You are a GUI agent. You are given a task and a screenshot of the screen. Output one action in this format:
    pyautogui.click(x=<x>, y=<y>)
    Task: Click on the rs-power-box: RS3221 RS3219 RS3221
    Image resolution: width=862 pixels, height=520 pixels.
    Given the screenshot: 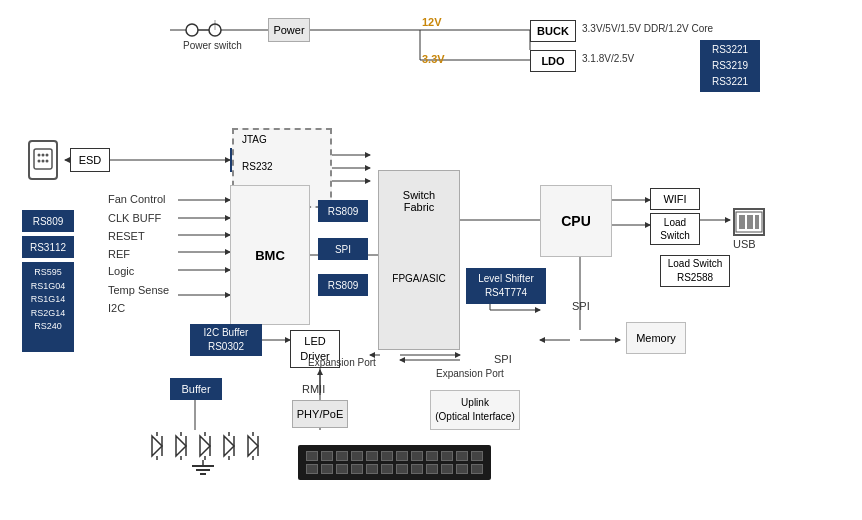 What is the action you would take?
    pyautogui.click(x=730, y=66)
    